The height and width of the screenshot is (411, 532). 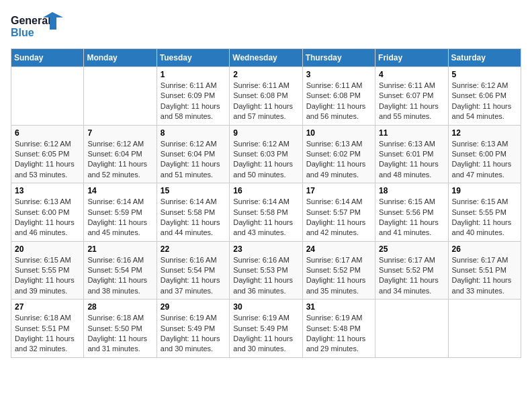 I want to click on calendar-cell: 27Sunrise: 6:18 AMSunset: 5:51 PMDayligh…, so click(x=48, y=329).